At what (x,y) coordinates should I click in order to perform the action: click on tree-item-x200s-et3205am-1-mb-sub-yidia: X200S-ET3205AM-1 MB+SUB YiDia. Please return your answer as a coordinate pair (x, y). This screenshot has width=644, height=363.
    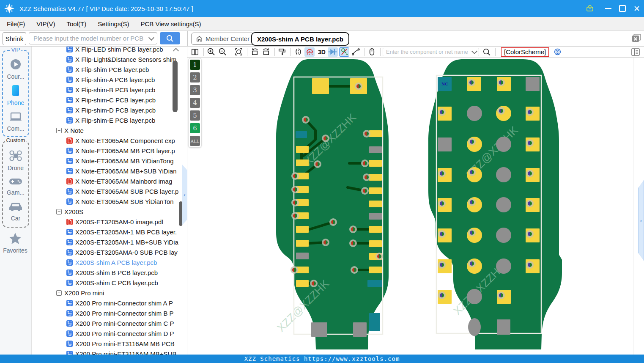
    Looking at the image, I should click on (109, 242).